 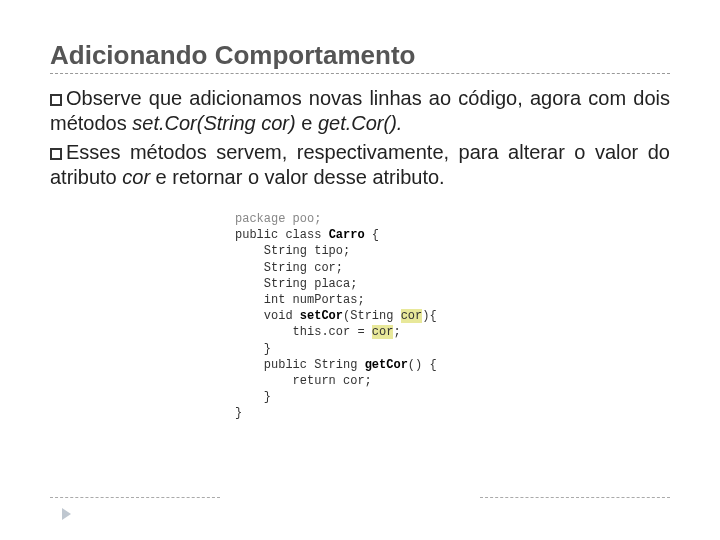 I want to click on code-line-08: int numPortas;, so click(x=350, y=300).